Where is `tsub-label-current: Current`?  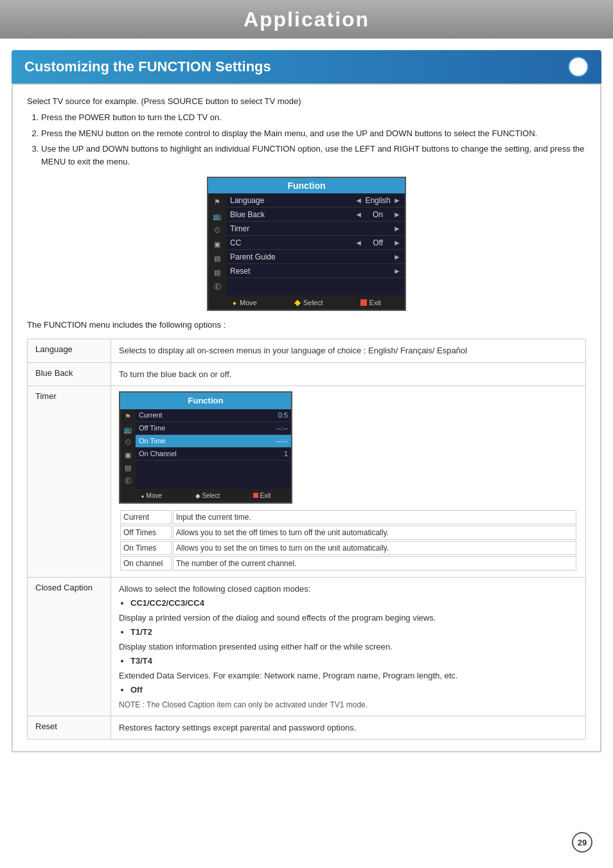
tsub-label-current: Current is located at coordinates (146, 517).